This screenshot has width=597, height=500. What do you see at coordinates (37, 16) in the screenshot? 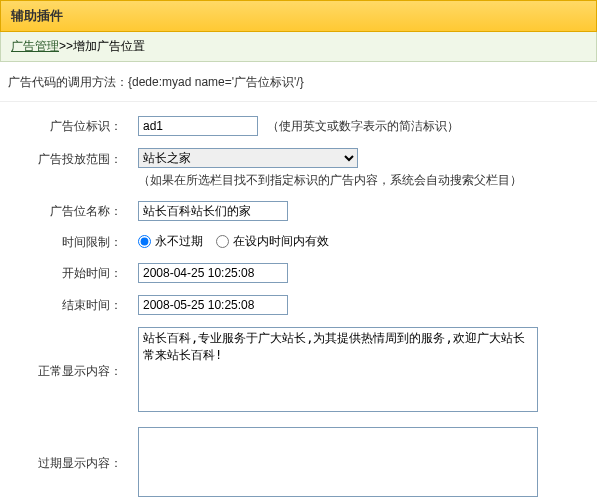
I see `module-title: 辅助插件` at bounding box center [37, 16].